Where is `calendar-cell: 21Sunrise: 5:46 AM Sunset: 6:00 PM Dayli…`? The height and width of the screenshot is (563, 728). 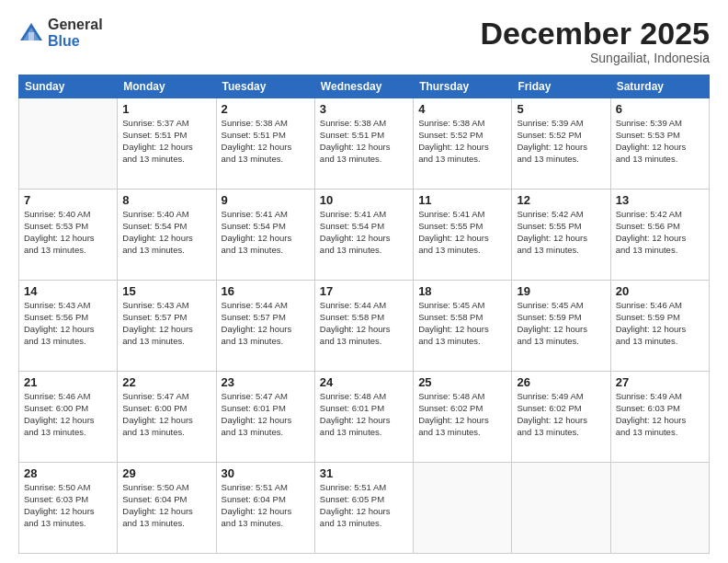 calendar-cell: 21Sunrise: 5:46 AM Sunset: 6:00 PM Dayli… is located at coordinates (68, 418).